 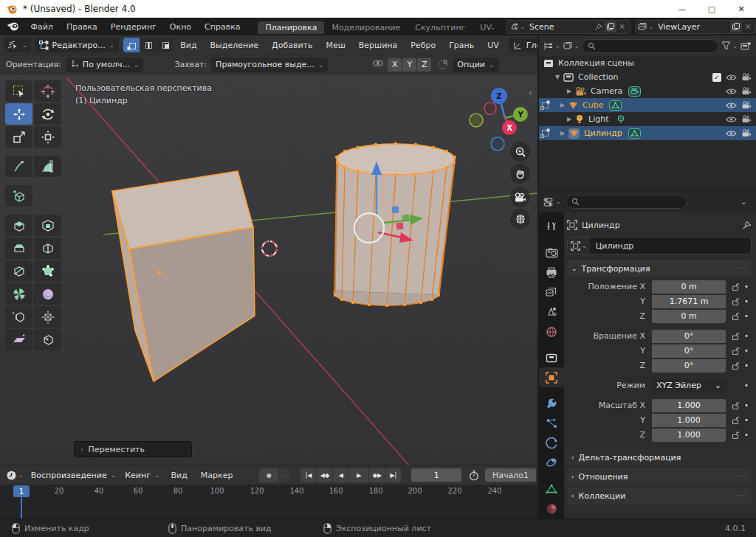 What do you see at coordinates (635, 134) in the screenshot?
I see `mesh-data-badge` at bounding box center [635, 134].